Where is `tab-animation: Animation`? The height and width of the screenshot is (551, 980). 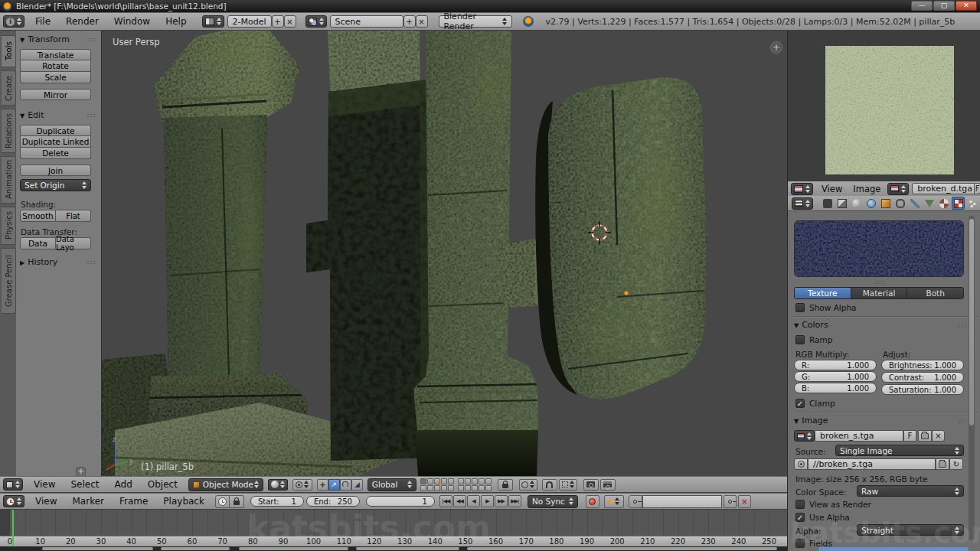
tab-animation: Animation is located at coordinates (9, 180).